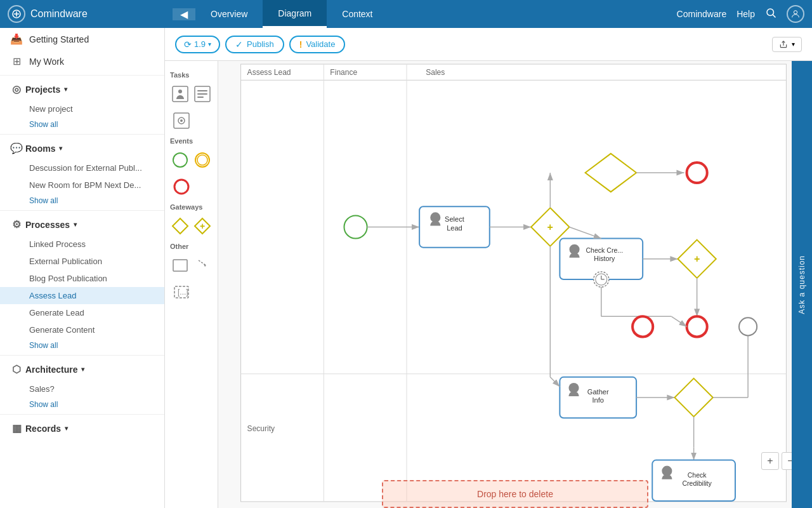 This screenshot has width=812, height=508. Describe the element at coordinates (317, 44) in the screenshot. I see `validate-button: ! Validate` at that location.